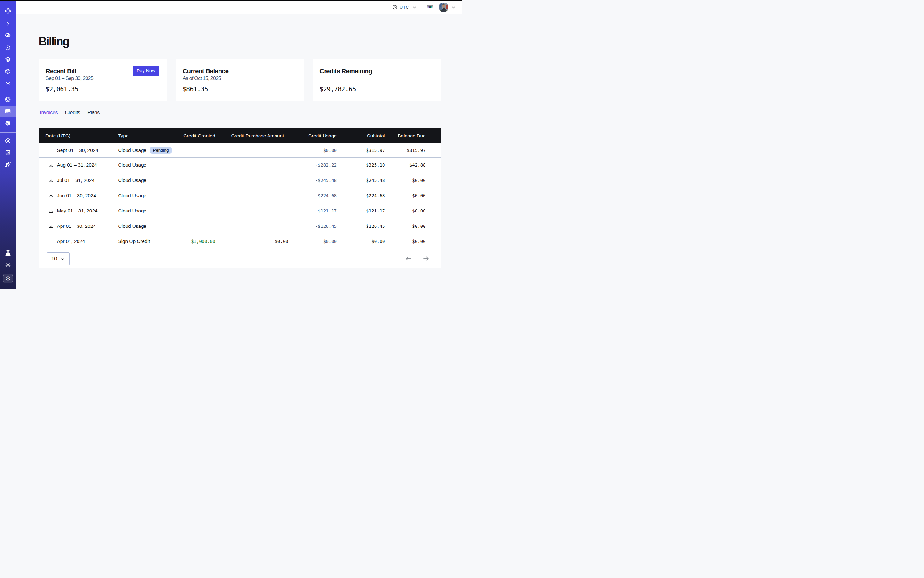  What do you see at coordinates (404, 7) in the screenshot?
I see `timezone-label: UTC` at bounding box center [404, 7].